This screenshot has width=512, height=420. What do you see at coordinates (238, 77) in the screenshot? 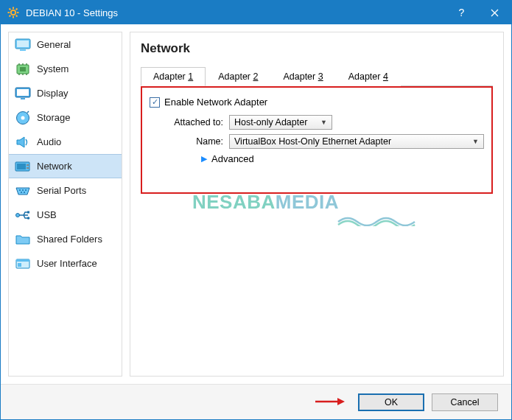
I see `tab-adapter-2: Adapter 2` at bounding box center [238, 77].